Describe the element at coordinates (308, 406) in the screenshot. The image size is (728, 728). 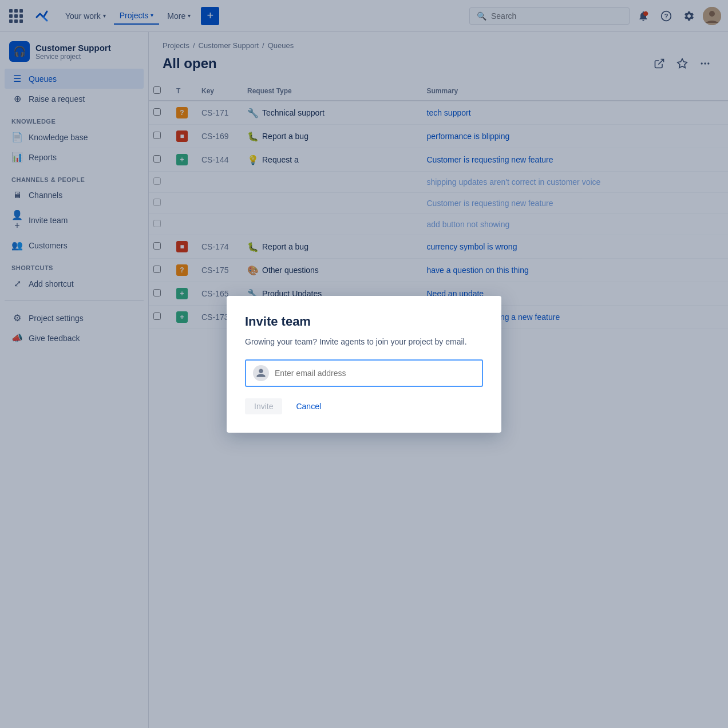
I see `cancel-button: Cancel` at that location.